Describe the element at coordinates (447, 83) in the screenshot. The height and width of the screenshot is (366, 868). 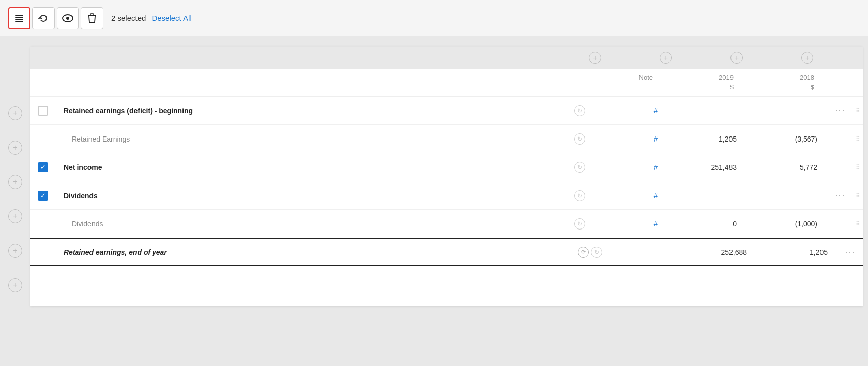
I see `table-header: Note 2019$ 2018$` at that location.